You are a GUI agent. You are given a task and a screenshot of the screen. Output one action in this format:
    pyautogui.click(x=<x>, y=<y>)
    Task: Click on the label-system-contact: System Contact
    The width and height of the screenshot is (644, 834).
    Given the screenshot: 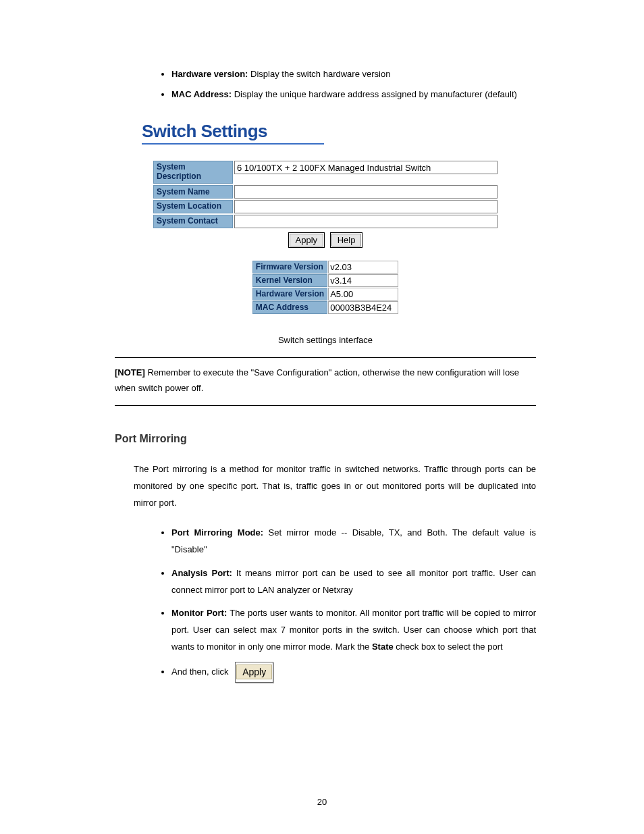 What is the action you would take?
    pyautogui.click(x=193, y=221)
    